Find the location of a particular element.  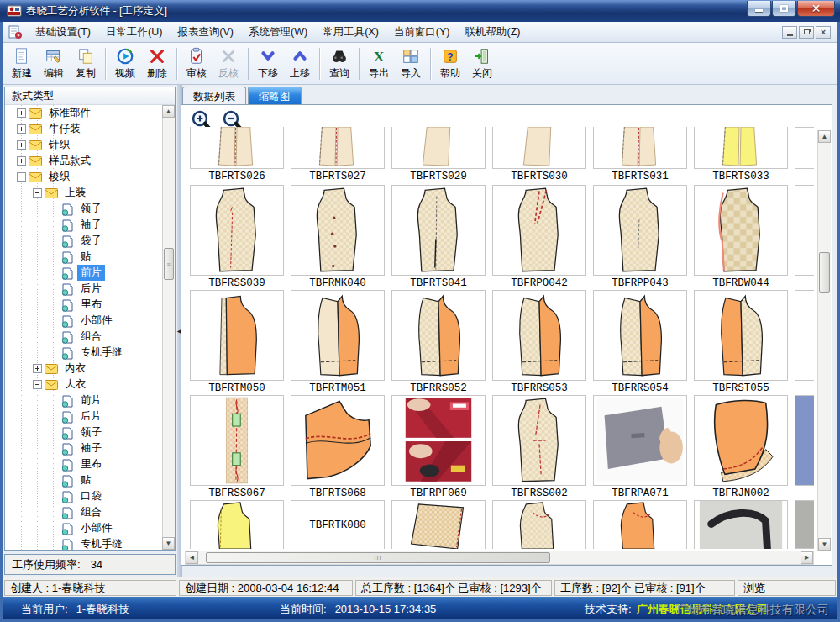

thumbnail-TBFRTM050 is located at coordinates (237, 335).